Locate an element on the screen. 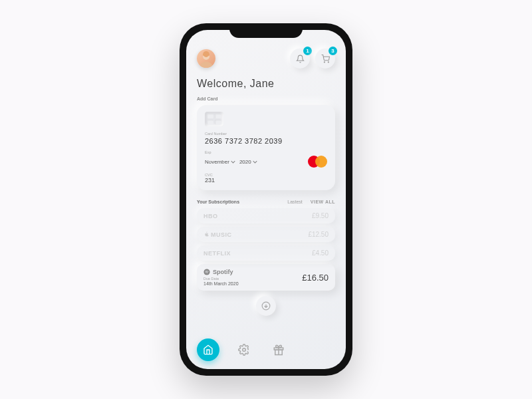 The height and width of the screenshot is (399, 532). brand-spotify: Spotify is located at coordinates (221, 272).